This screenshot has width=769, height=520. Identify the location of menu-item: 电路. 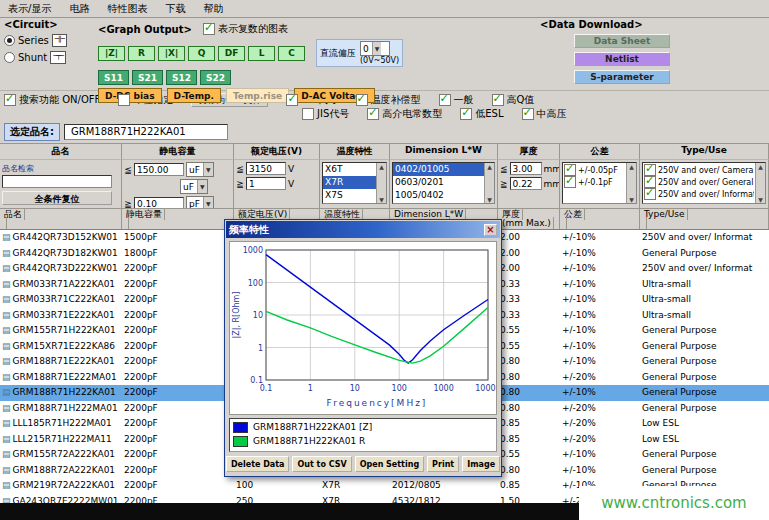
(79, 9).